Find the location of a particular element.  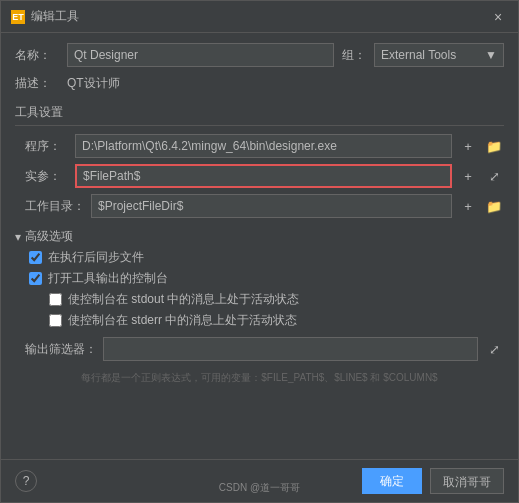

program-label: 程序： is located at coordinates (47, 146).